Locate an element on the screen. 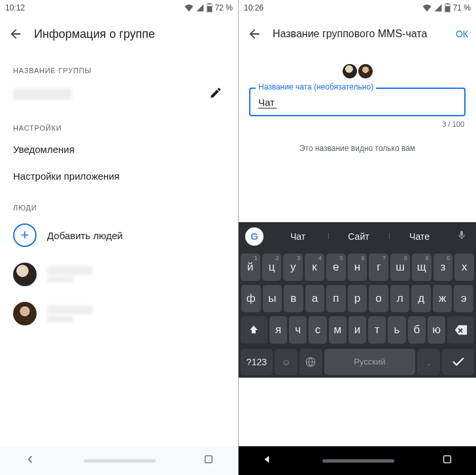 Image resolution: width=476 pixels, height=475 pixels. key: ь is located at coordinates (396, 330).